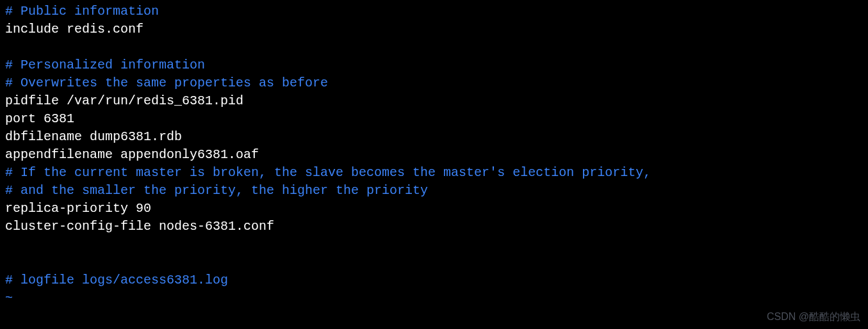  I want to click on config-comment: # Public information, so click(434, 12).